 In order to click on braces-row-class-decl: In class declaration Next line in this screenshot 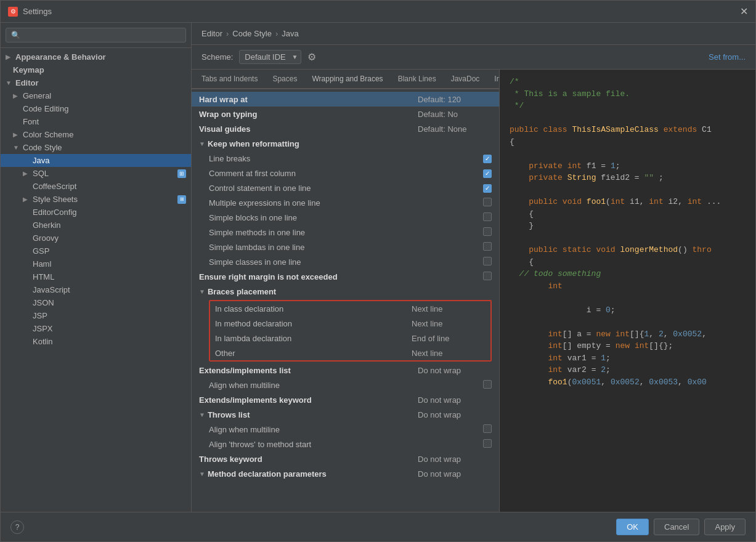, I will do `click(350, 309)`.